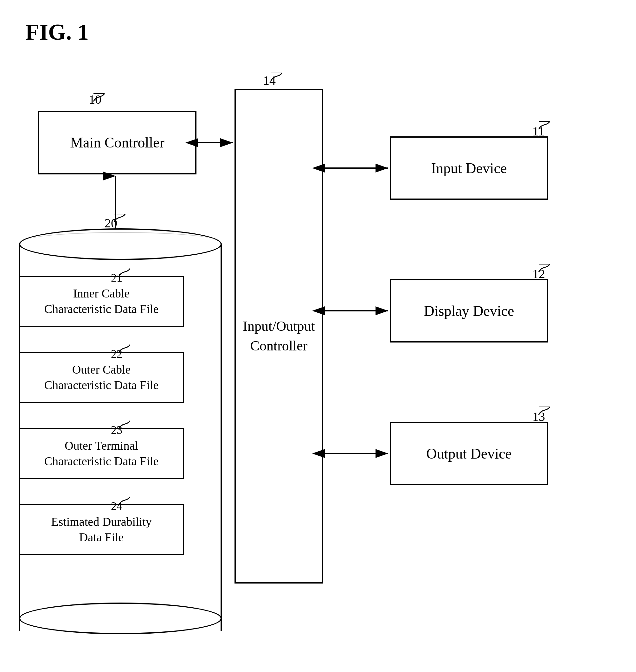  I want to click on input-device-label: Input Device, so click(469, 168).